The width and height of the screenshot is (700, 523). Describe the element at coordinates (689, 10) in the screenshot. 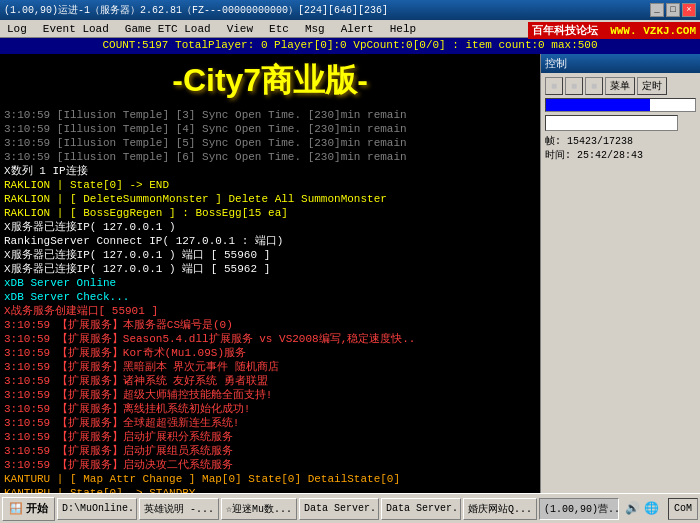

I see `close-button: ×` at that location.